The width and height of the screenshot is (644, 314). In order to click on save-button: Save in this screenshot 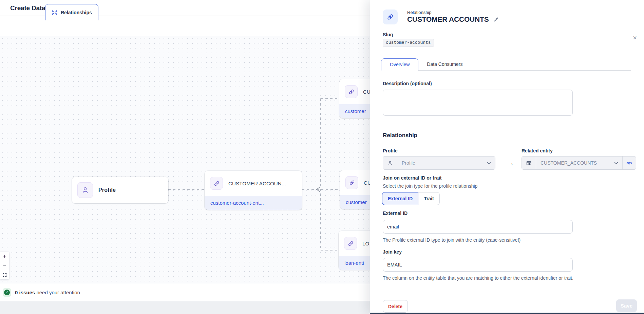, I will do `click(626, 306)`.